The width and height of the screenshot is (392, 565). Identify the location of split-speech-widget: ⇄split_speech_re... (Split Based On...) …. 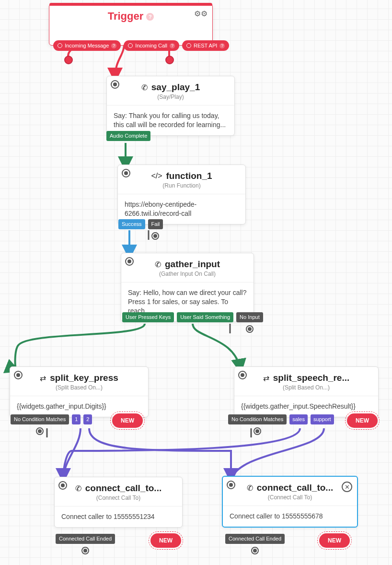
(306, 392).